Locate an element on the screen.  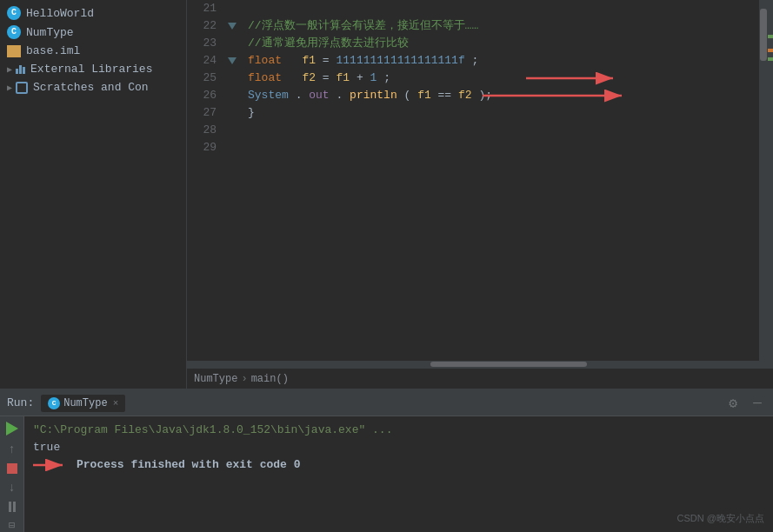
var-f1: f1 is located at coordinates (309, 61).